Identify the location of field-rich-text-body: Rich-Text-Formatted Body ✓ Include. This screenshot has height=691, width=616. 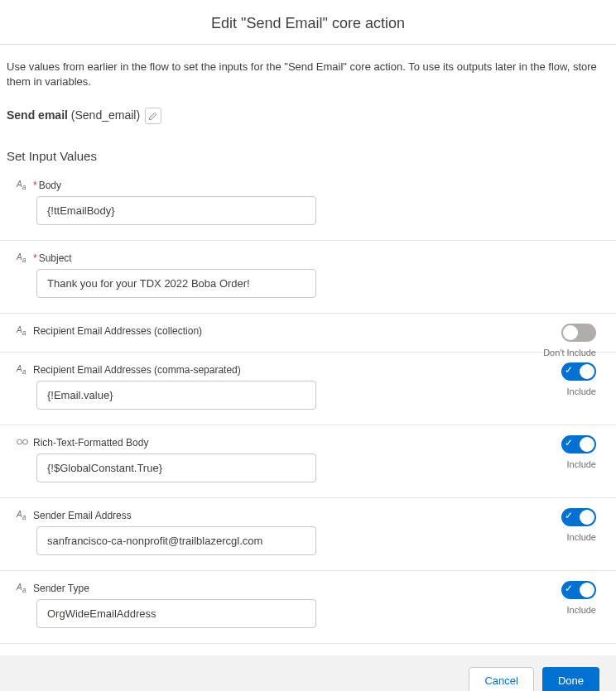
(308, 462).